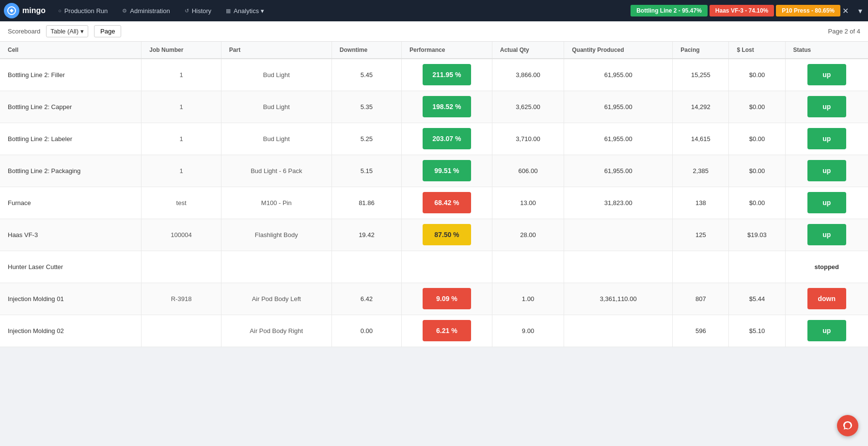 The width and height of the screenshot is (868, 446). Describe the element at coordinates (276, 235) in the screenshot. I see `cell-part: Flashlight Body` at that location.